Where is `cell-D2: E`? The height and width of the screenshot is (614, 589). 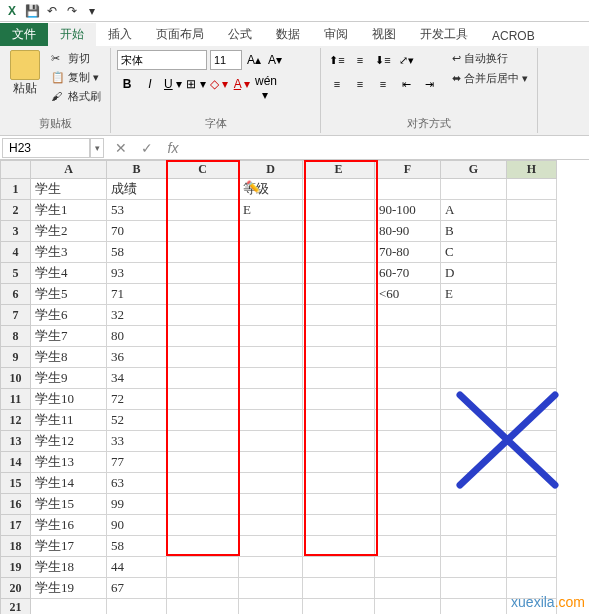
cell-D2: E is located at coordinates (271, 210).